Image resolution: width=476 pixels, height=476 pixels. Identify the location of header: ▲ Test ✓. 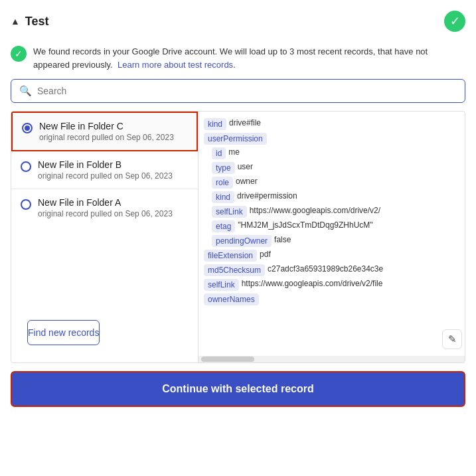
(238, 24).